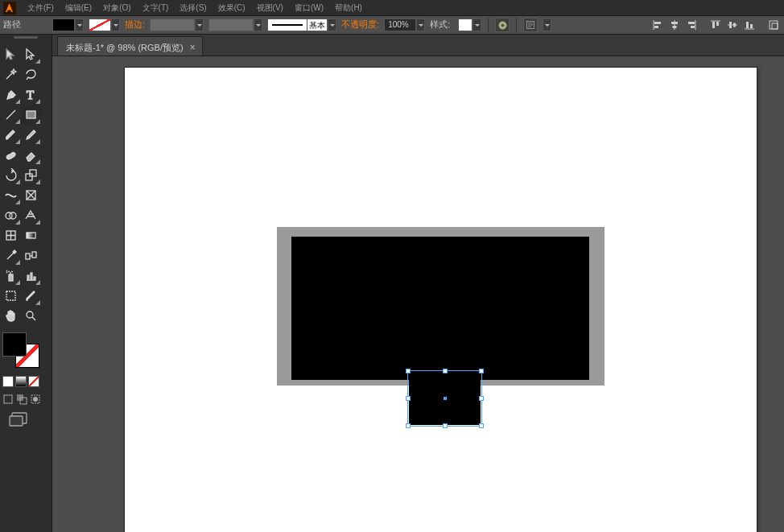  Describe the element at coordinates (79, 8) in the screenshot. I see `menu-item: 编辑(E)` at that location.